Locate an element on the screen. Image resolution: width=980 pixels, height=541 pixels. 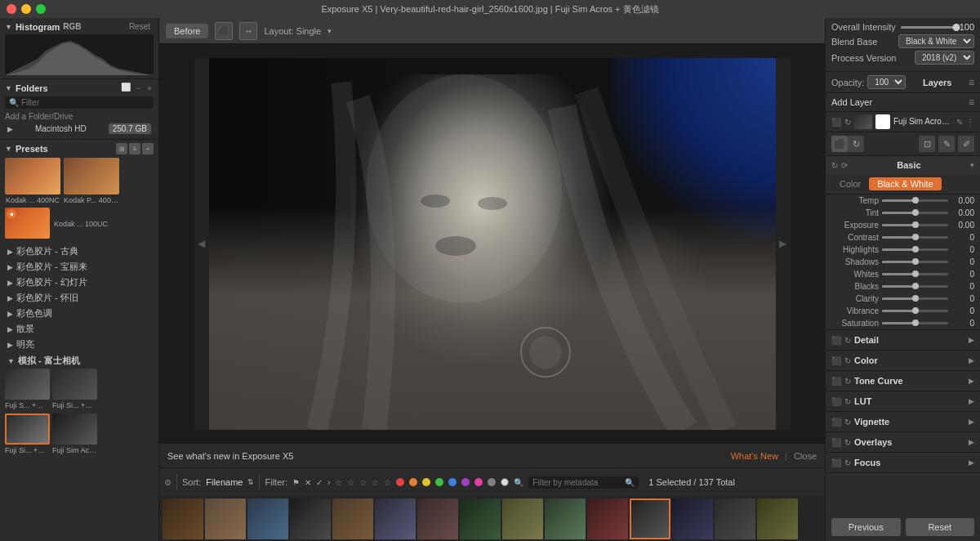
whites-slider is located at coordinates (915, 275).